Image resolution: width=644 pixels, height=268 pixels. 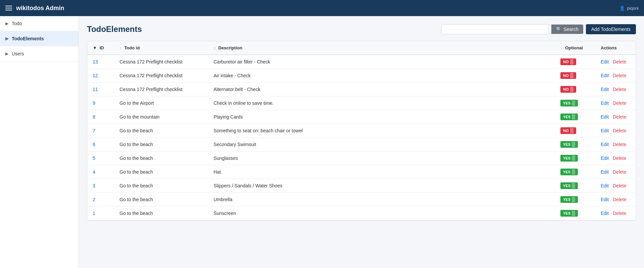 I want to click on navbar: wikitodos Admin 👤 piqoni, so click(x=322, y=8).